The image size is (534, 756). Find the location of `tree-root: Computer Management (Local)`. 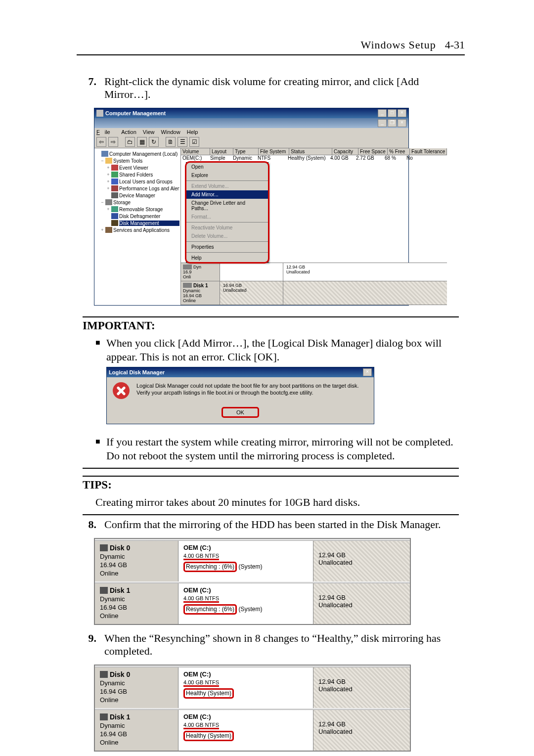

tree-root: Computer Management (Local) is located at coordinates (144, 154).